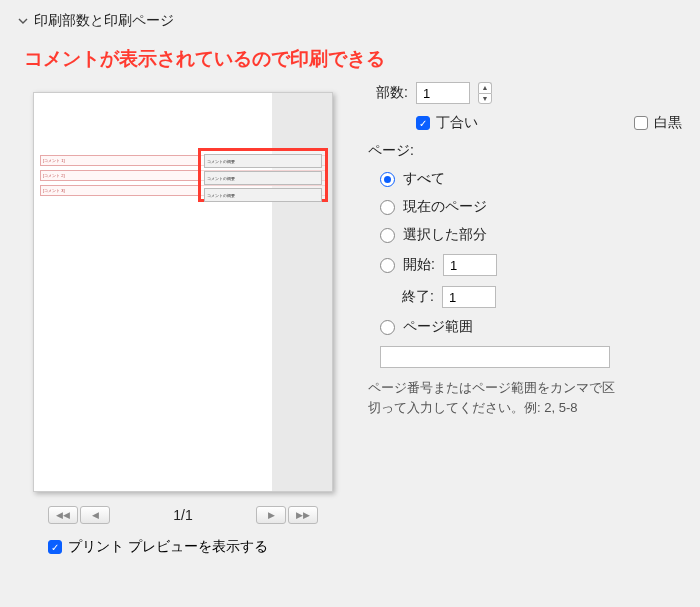  Describe the element at coordinates (388, 180) in the screenshot. I see `pages-all-radio` at that location.